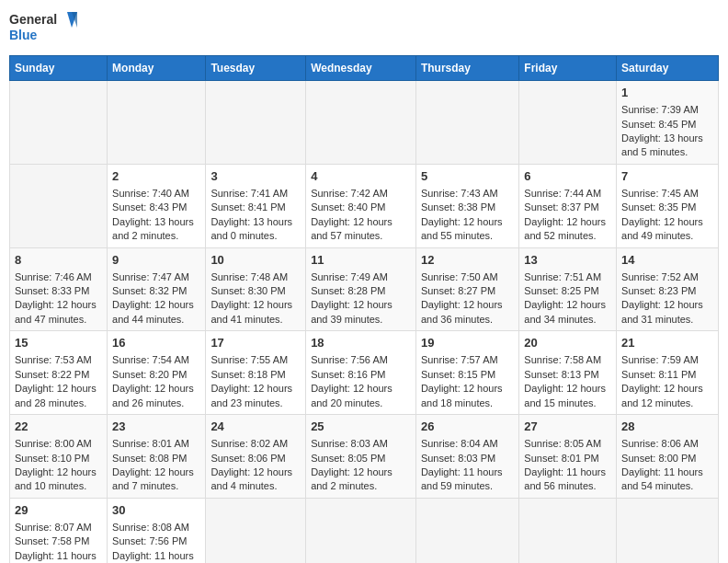  I want to click on day-number: 16, so click(156, 343).